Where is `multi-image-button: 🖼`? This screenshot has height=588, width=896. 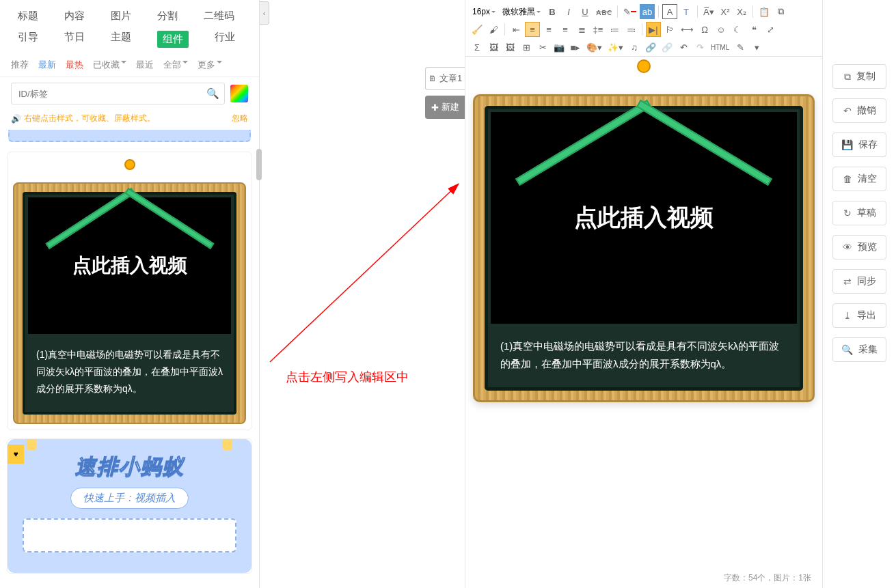
multi-image-button: 🖼 is located at coordinates (510, 47).